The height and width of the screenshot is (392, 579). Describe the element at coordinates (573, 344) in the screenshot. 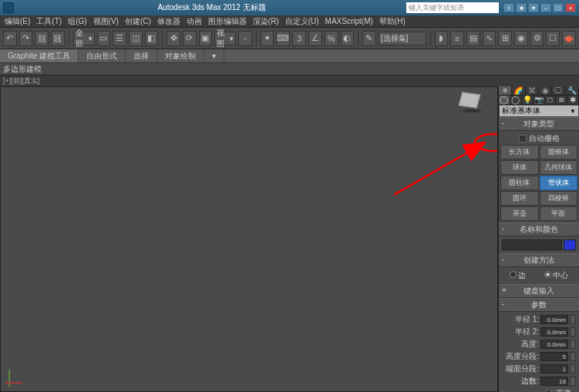

I see `spinner-height-arrows` at that location.